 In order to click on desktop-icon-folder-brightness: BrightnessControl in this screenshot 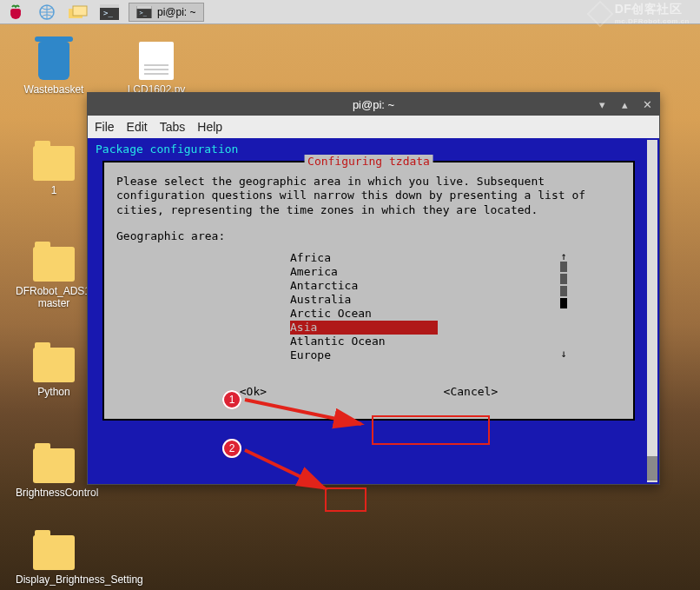, I will do `click(54, 474)`.